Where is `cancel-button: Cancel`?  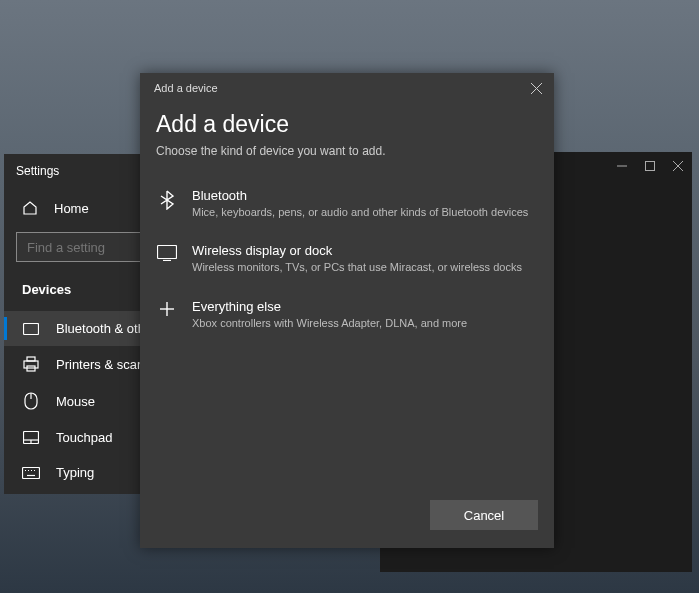 cancel-button: Cancel is located at coordinates (484, 515).